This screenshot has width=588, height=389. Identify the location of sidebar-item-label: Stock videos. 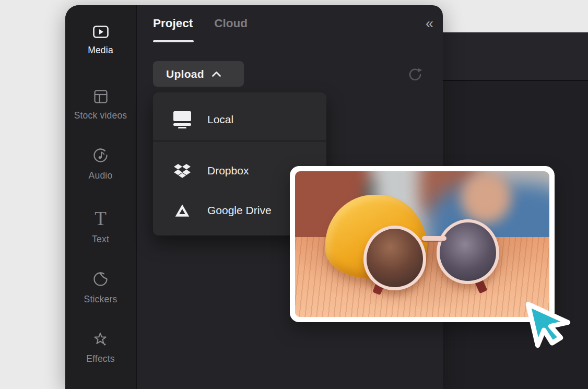
(101, 116).